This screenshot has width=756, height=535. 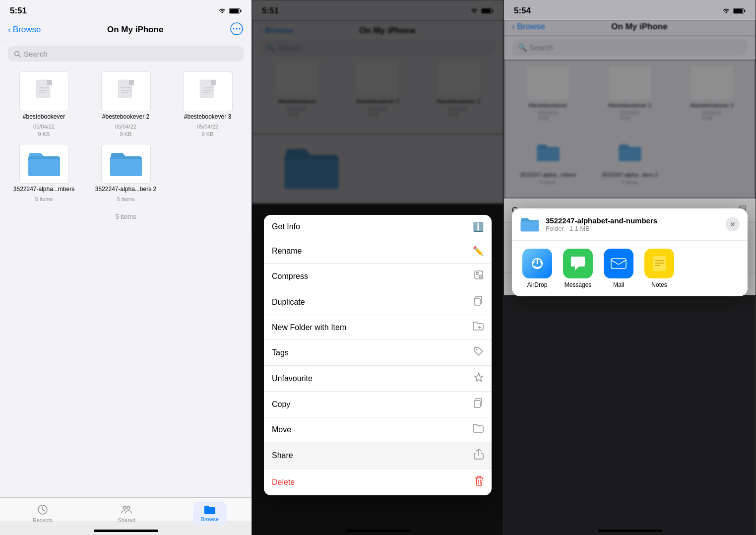 I want to click on share-app-airdrop: AirDrop, so click(x=537, y=268).